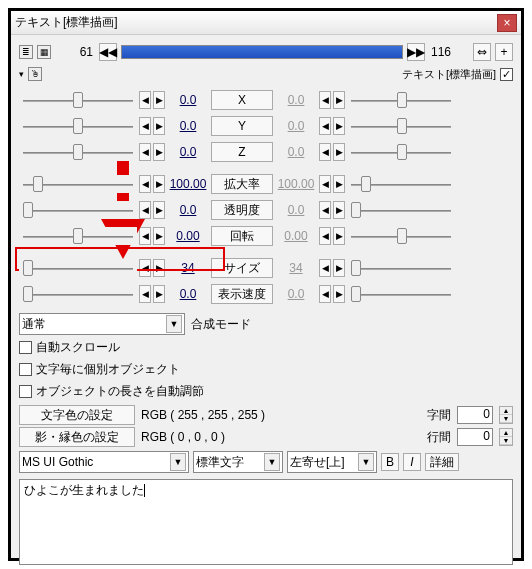 Image resolution: width=532 pixels, height=569 pixels. What do you see at coordinates (506, 437) in the screenshot?
I see `line-spacing-spinner: ▲▼` at bounding box center [506, 437].